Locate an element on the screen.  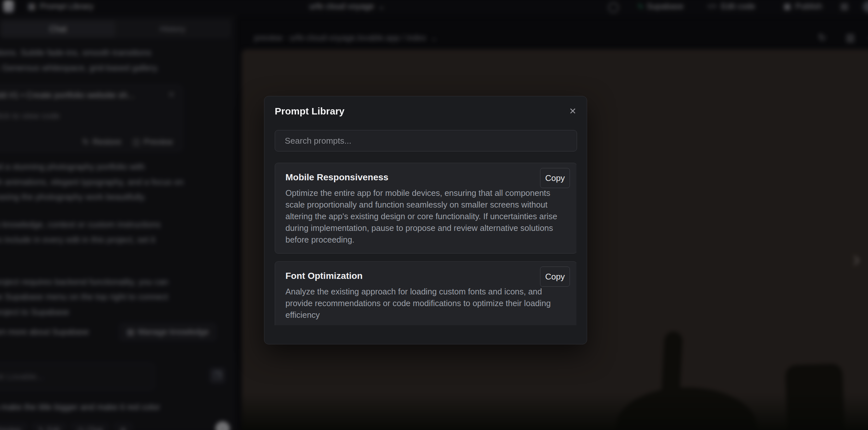
modal-title: Prompt Library is located at coordinates (309, 111).